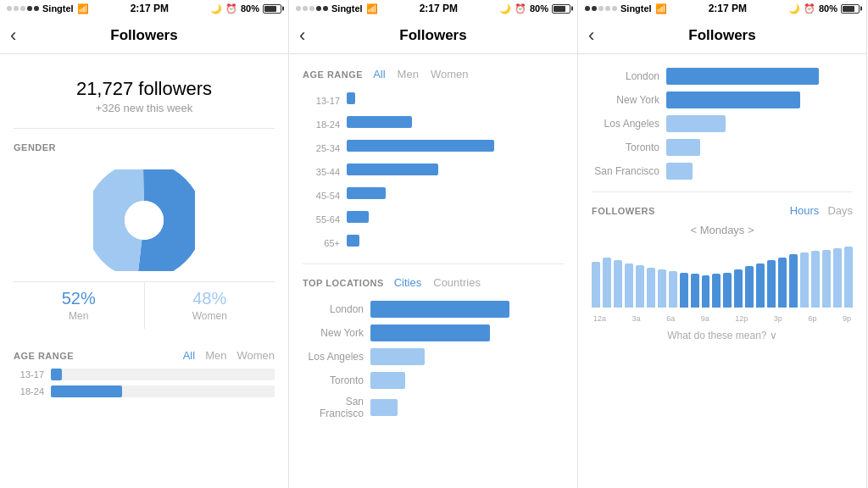 The width and height of the screenshot is (868, 488). I want to click on time-1: 2:17 PM, so click(149, 8).